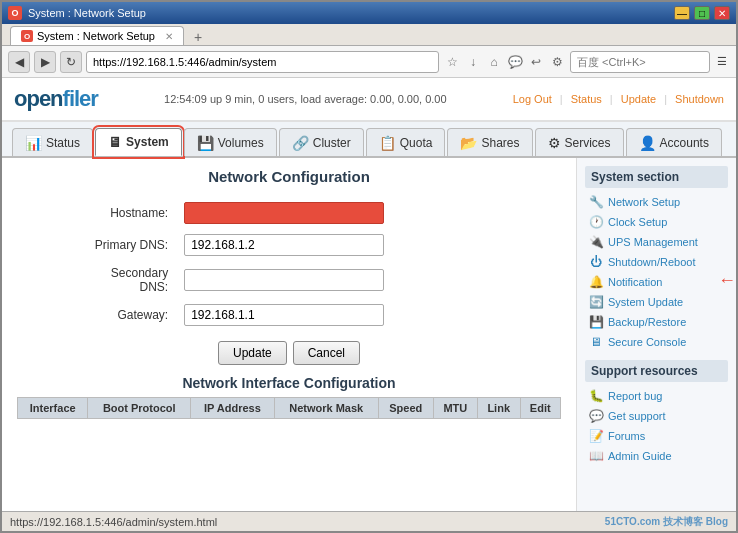 The width and height of the screenshot is (738, 533). Describe the element at coordinates (169, 36) in the screenshot. I see `tab-close-icon: ✕` at that location.